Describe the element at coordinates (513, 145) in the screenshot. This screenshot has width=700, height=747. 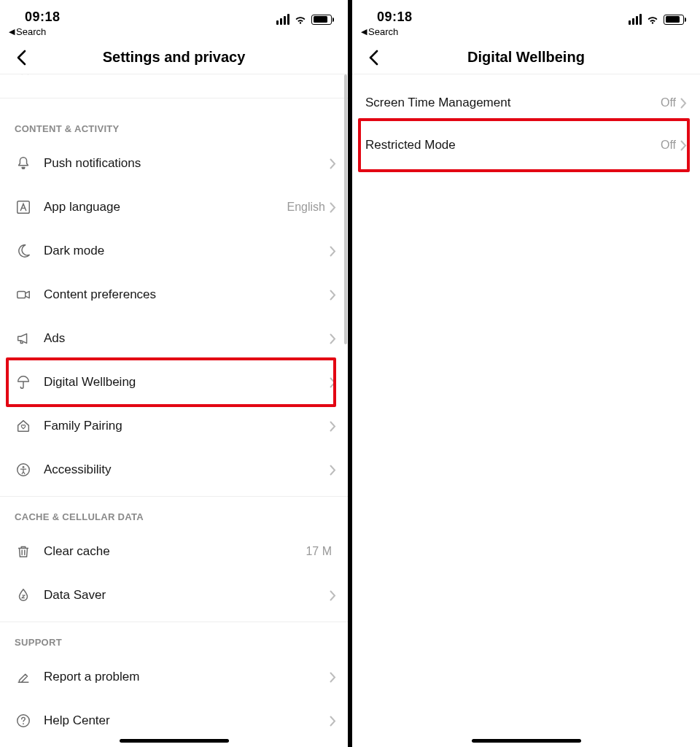
I see `row-label: Restricted Mode` at that location.